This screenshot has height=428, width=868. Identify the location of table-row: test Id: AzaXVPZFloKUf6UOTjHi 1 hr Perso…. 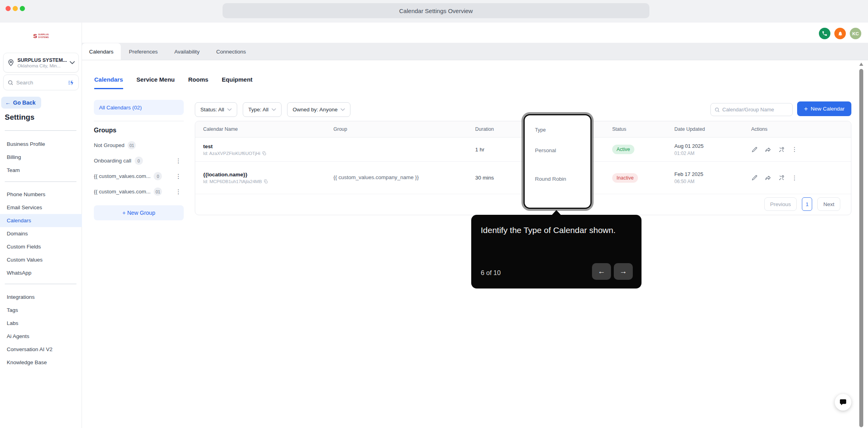
(523, 150).